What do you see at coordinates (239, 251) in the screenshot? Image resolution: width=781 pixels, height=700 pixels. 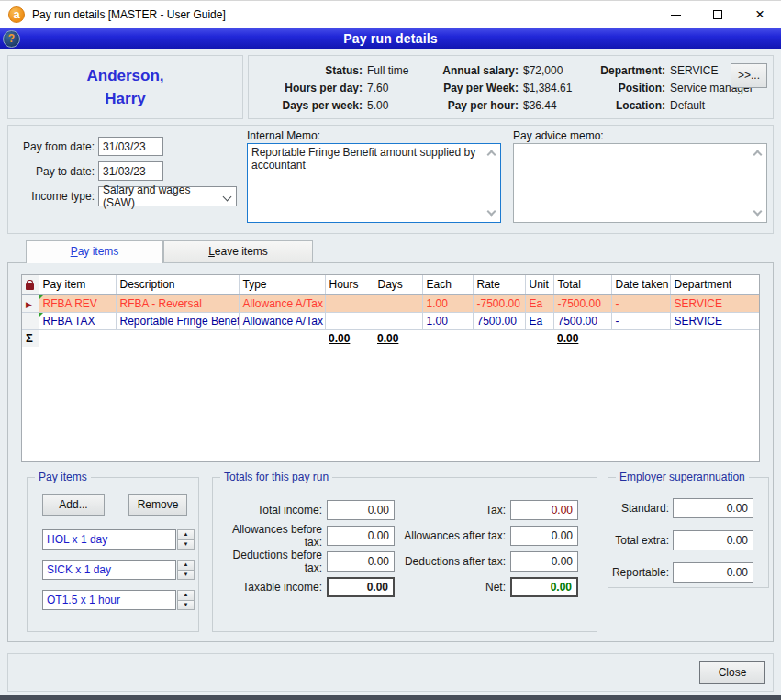 I see `tab-leave-items: Leave items` at bounding box center [239, 251].